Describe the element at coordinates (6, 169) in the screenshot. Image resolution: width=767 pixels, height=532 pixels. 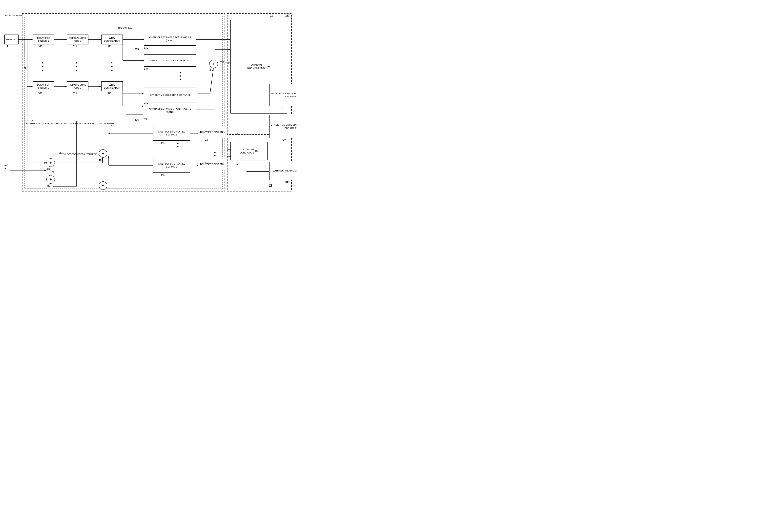
I see `ref-25: 25` at that location.